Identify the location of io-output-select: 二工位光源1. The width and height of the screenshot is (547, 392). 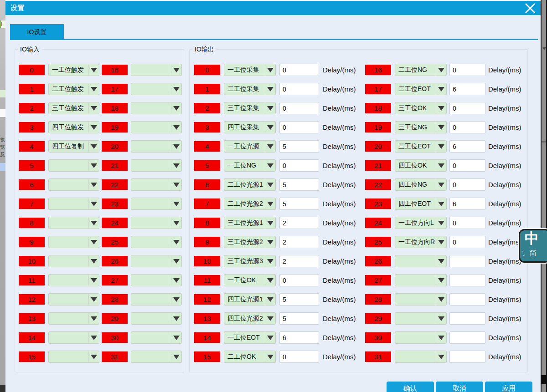
(250, 185).